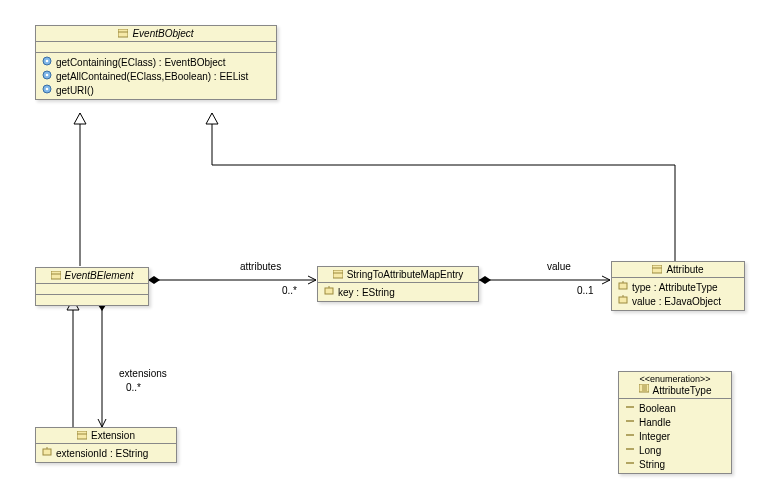 This screenshot has height=502, width=765. Describe the element at coordinates (100, 276) in the screenshot. I see `class-eventbelement-name: EventBElement` at that location.